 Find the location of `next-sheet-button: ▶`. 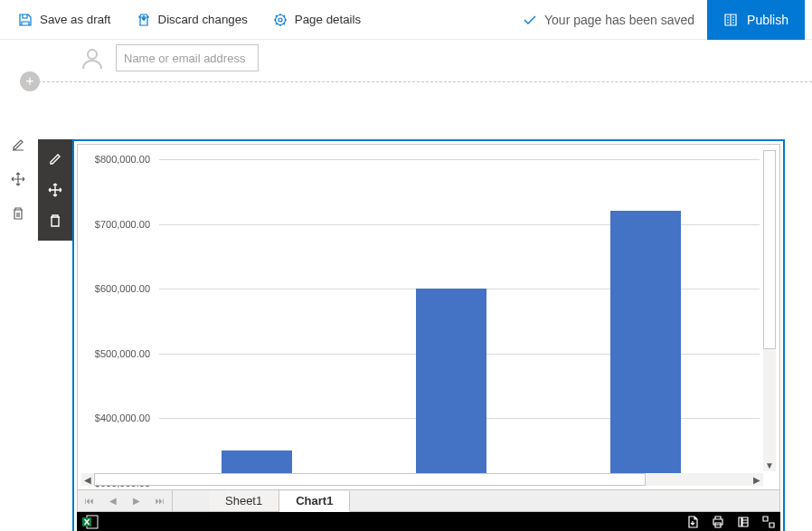

next-sheet-button: ▶ is located at coordinates (137, 501).